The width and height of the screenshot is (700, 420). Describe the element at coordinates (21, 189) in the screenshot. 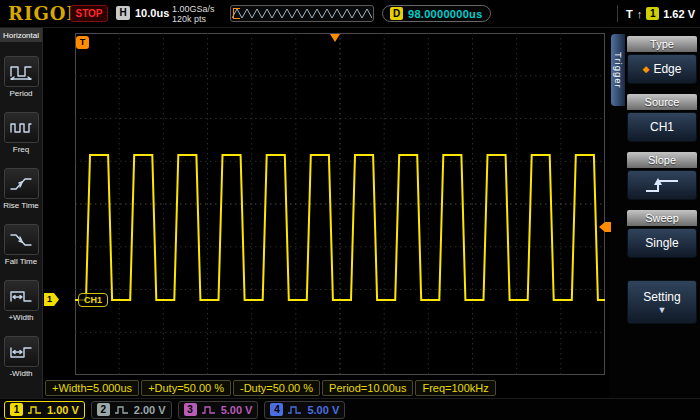

I see `left-menu-item-rise-time: Rise Time` at that location.